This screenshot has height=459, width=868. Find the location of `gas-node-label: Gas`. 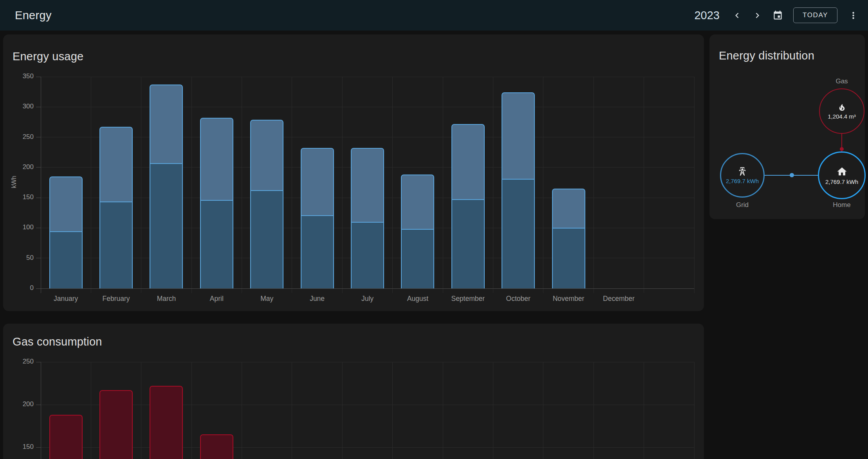

gas-node-label: Gas is located at coordinates (841, 81).